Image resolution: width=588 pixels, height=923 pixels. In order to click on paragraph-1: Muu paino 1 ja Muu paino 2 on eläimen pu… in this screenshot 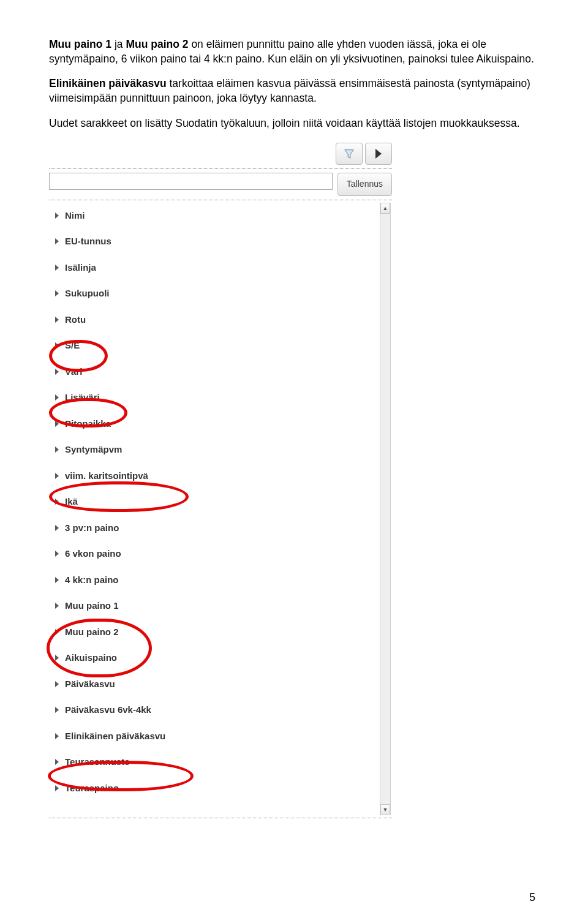, I will do `click(294, 51)`.